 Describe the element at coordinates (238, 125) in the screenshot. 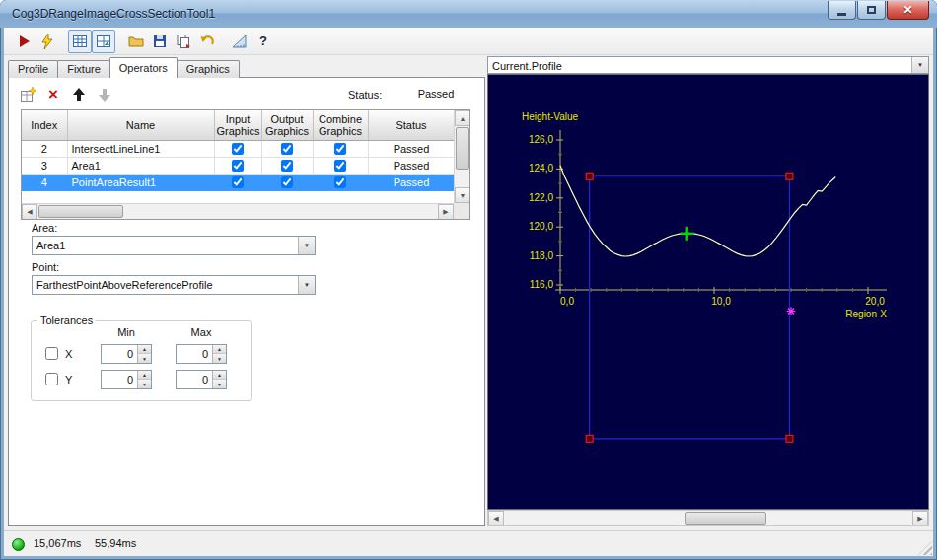

I see `col-header-input-graphics: Input Graphics` at that location.